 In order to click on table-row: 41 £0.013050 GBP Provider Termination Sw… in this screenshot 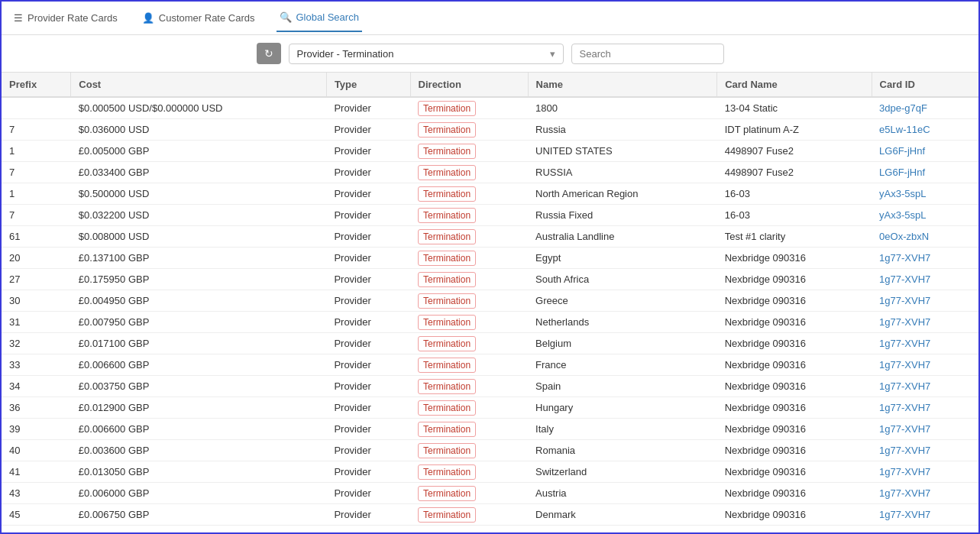, I will do `click(490, 472)`.